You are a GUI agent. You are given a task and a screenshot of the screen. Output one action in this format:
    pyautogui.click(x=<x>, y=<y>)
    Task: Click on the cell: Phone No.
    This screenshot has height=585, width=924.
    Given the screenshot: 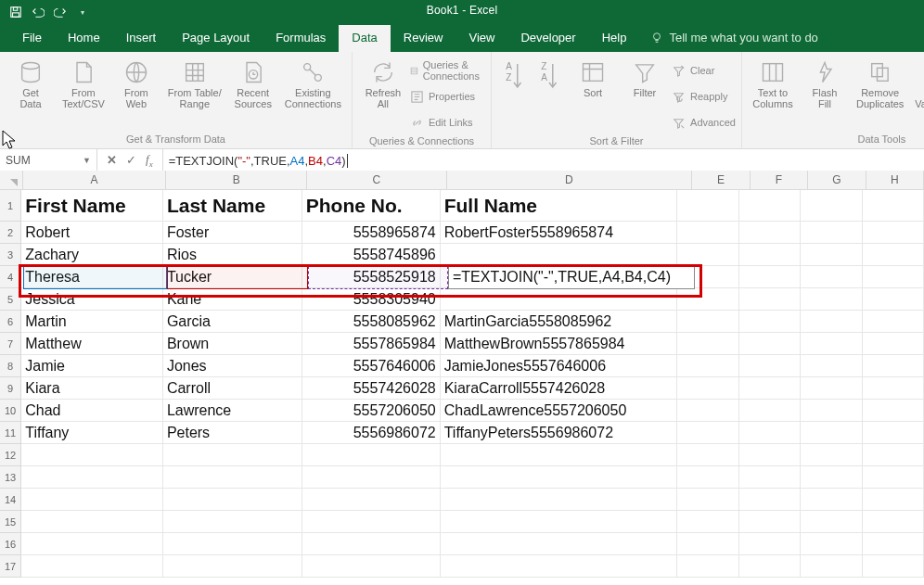 What is the action you would take?
    pyautogui.click(x=371, y=206)
    